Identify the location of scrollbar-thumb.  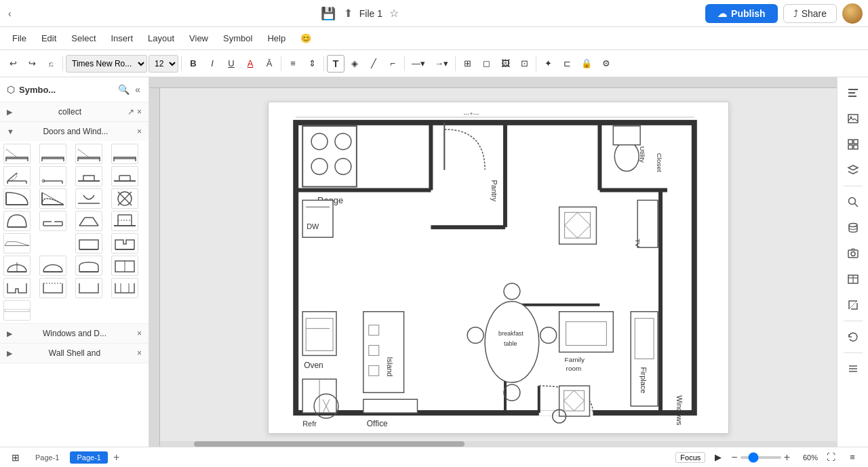
(330, 444).